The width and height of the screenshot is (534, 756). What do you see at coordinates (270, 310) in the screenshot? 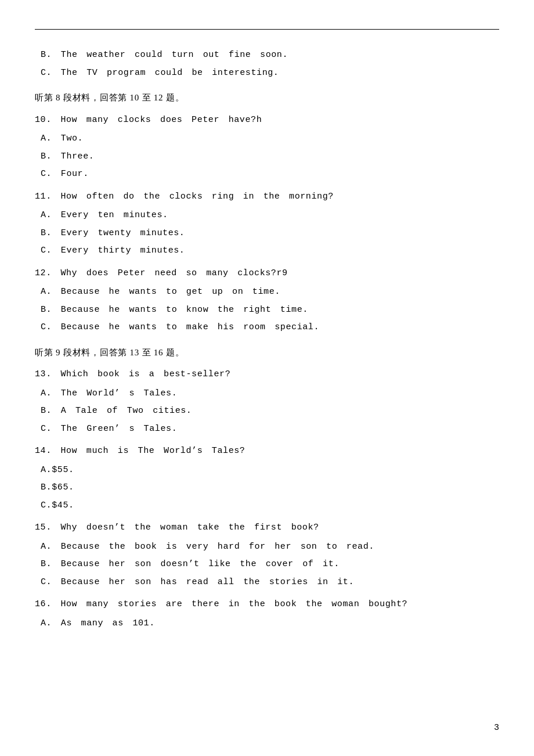
I see `option-line: B. Because he wants to know the right ti…` at bounding box center [270, 310].